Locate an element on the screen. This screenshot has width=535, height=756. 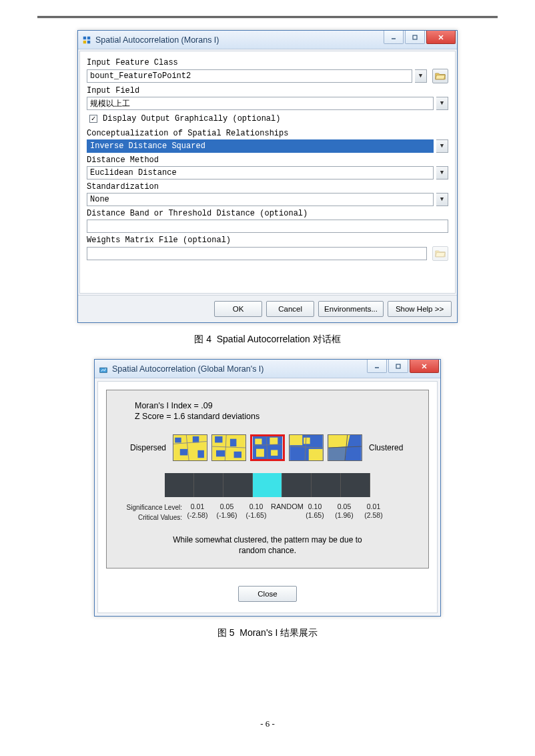
input-field-value: 规模以上工 is located at coordinates (110, 104).